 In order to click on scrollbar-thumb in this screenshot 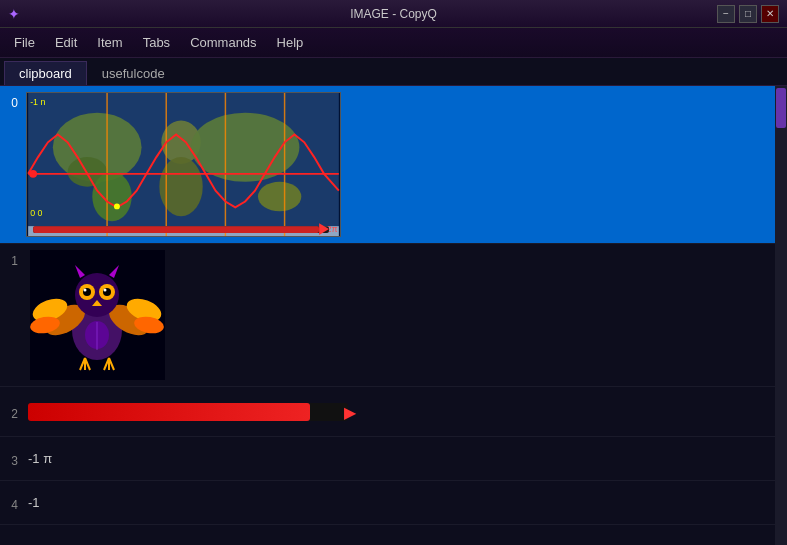, I will do `click(781, 108)`.